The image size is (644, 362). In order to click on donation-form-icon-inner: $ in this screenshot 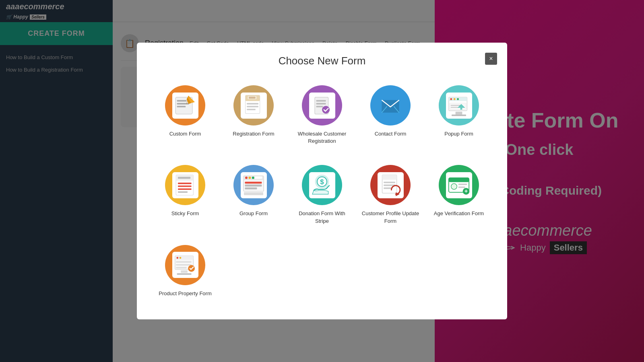, I will do `click(322, 185)`.